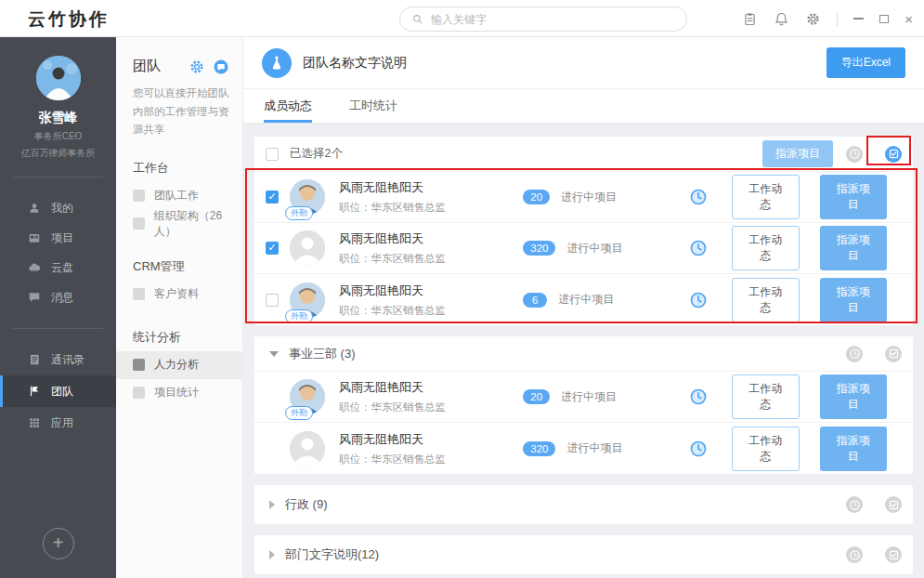 The image size is (924, 578). What do you see at coordinates (583, 398) in the screenshot?
I see `member-row: 外勤 风雨无阻艳阳天 职位：华东区销售总监 20 进行中项目 工作动态 指派项目` at bounding box center [583, 398].